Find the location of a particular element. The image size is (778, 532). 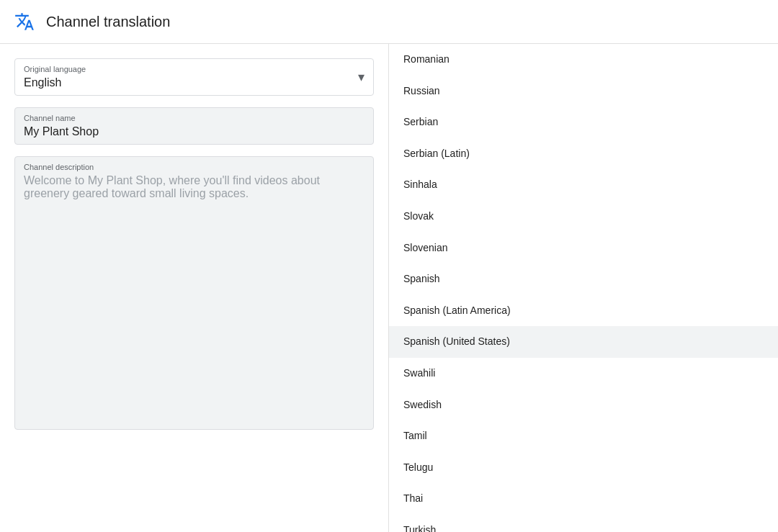

page-header: Channel translation is located at coordinates (389, 22).